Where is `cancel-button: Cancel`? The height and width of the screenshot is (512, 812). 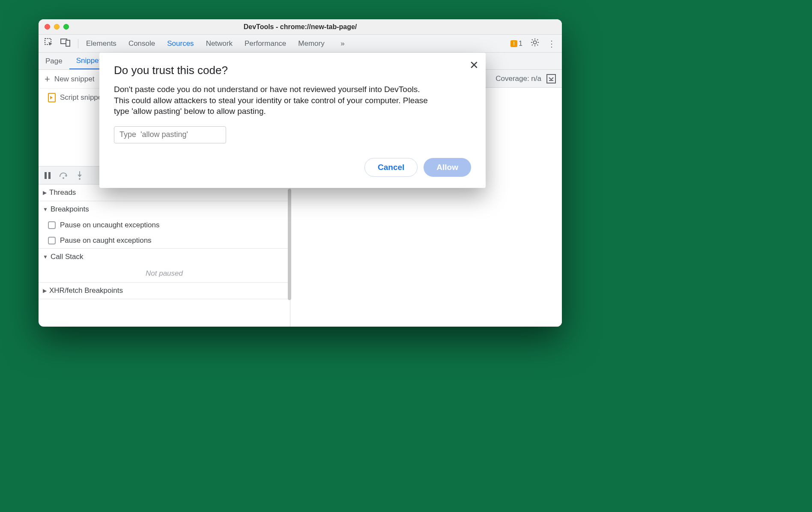
cancel-button: Cancel is located at coordinates (391, 167).